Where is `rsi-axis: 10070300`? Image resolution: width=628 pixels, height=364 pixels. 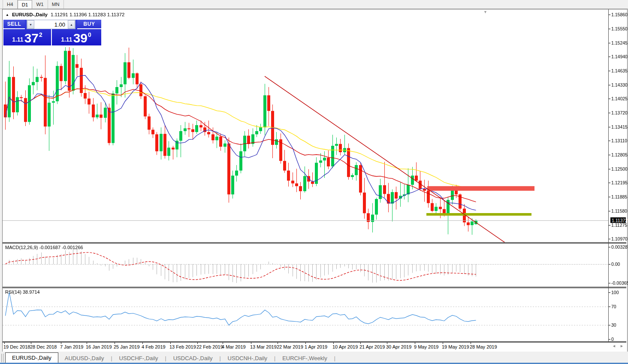 rsi-axis: 10070300 is located at coordinates (618, 315).